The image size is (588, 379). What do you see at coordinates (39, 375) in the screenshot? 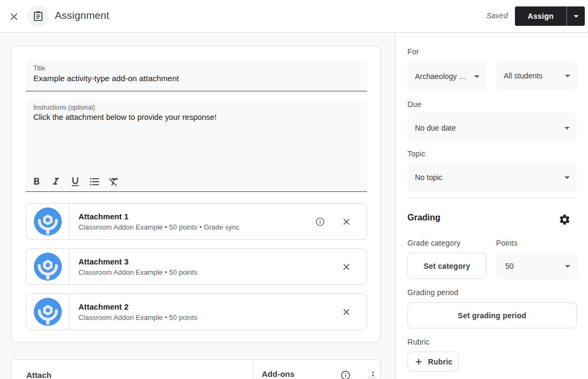
I see `attach-section-label: Attach` at bounding box center [39, 375].